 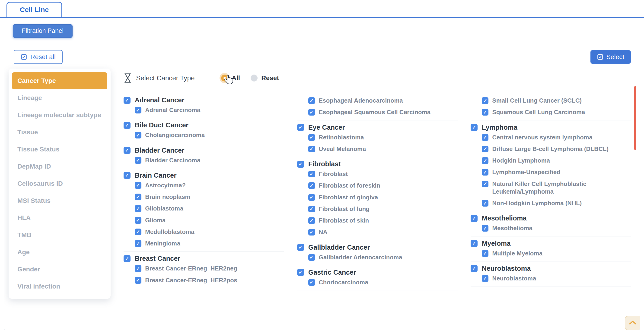 What do you see at coordinates (378, 209) in the screenshot?
I see `cancer-subtype-row-fibroblast-of-lung: ✓Fibroblast of lung` at bounding box center [378, 209].